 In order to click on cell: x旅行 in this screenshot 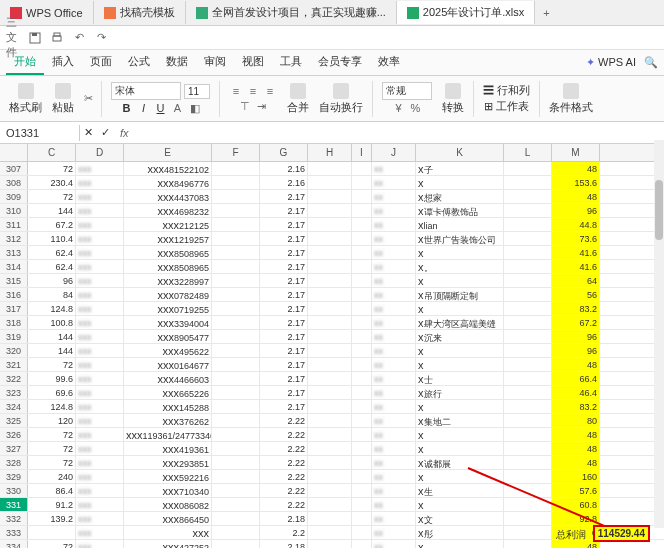, I will do `click(460, 392)`.